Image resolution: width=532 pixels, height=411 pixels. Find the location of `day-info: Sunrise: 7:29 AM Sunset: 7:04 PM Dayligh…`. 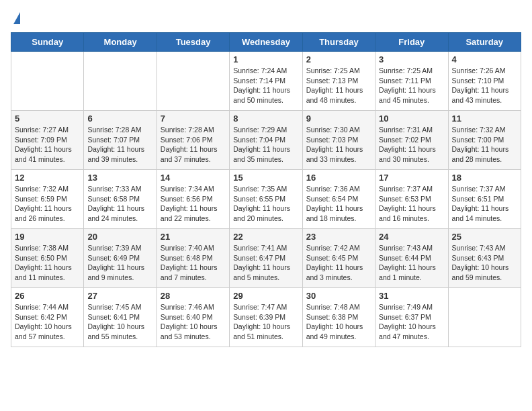

day-info: Sunrise: 7:29 AM Sunset: 7:04 PM Dayligh… is located at coordinates (266, 145).